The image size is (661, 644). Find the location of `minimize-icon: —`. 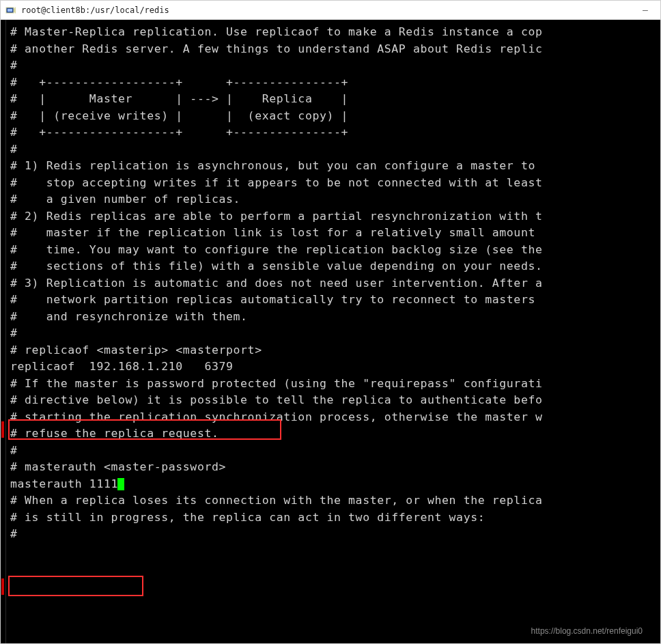

minimize-icon: — is located at coordinates (645, 10).